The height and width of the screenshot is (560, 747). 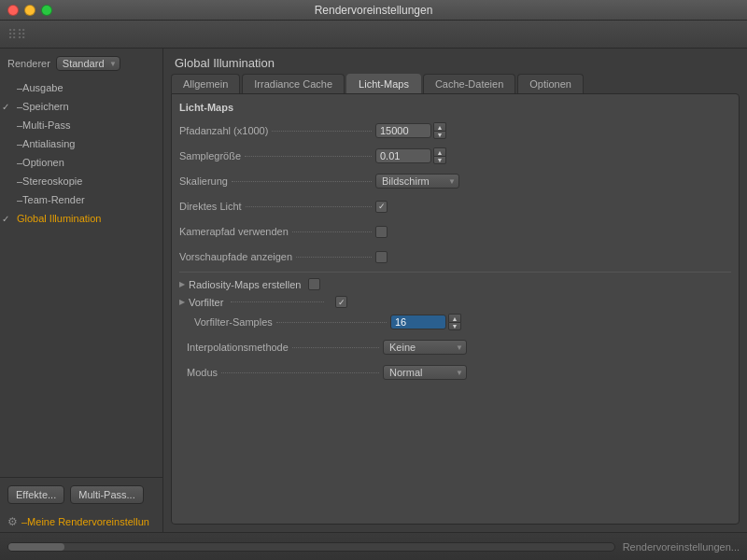 What do you see at coordinates (88, 63) in the screenshot?
I see `renderer-select: Standard` at bounding box center [88, 63].